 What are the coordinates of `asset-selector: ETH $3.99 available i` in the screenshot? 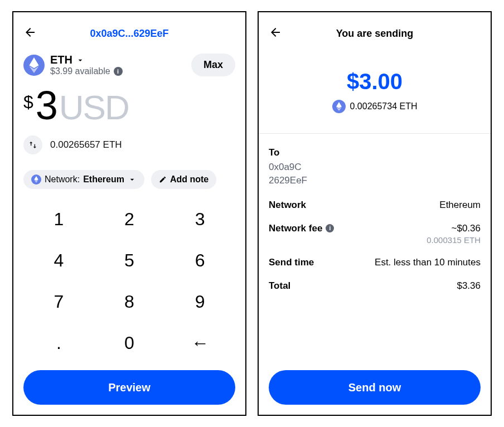 It's located at (86, 65).